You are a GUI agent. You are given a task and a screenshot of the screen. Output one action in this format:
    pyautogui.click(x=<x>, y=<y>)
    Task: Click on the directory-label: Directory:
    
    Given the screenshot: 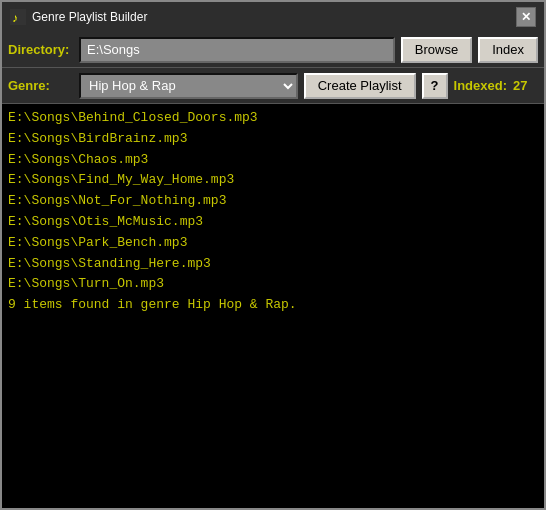 What is the action you would take?
    pyautogui.click(x=40, y=50)
    